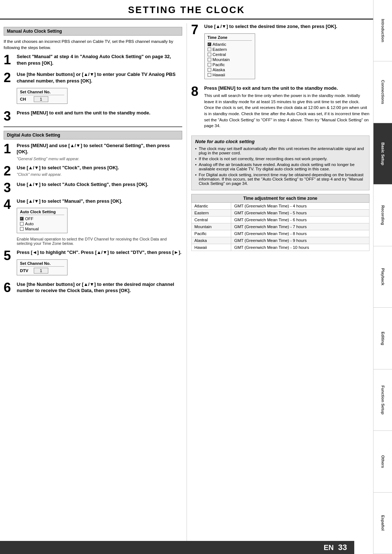 Image resolution: width=392 pixels, height=554 pixels. Describe the element at coordinates (209, 75) in the screenshot. I see `hawaii-checkbox` at that location.